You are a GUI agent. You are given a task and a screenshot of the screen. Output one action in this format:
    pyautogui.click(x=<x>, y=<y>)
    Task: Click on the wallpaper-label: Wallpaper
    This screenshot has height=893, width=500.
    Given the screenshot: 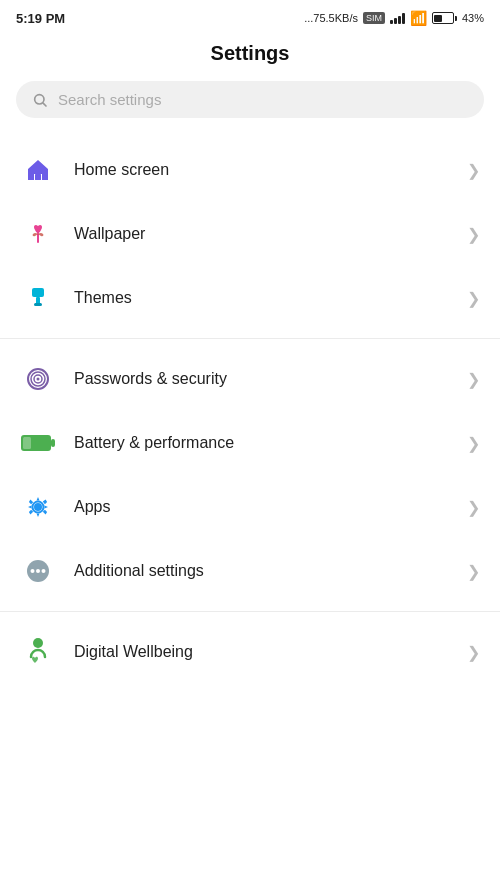 What is the action you would take?
    pyautogui.click(x=262, y=234)
    